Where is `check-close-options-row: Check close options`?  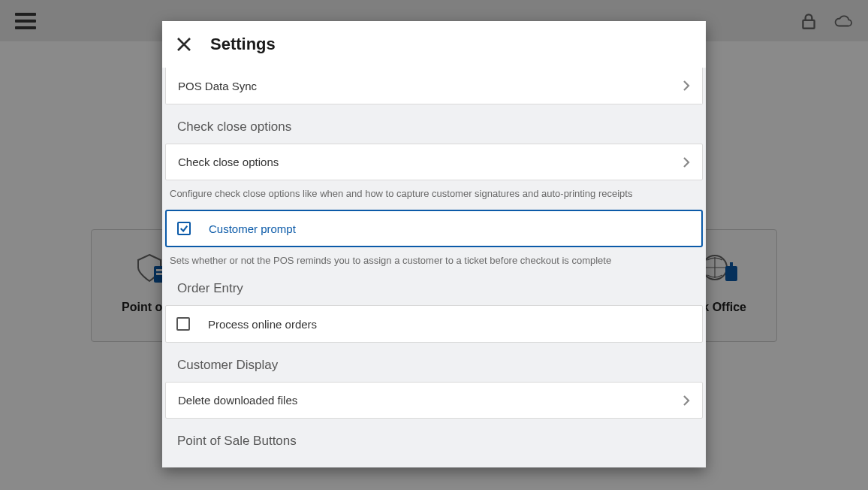
check-close-options-row: Check close options is located at coordinates (434, 162).